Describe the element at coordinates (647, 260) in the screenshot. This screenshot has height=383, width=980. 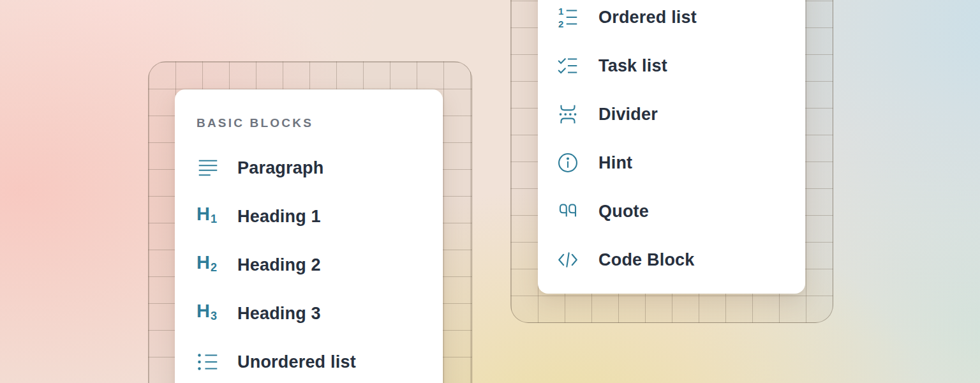
I see `menu-item-label: Code Block` at that location.